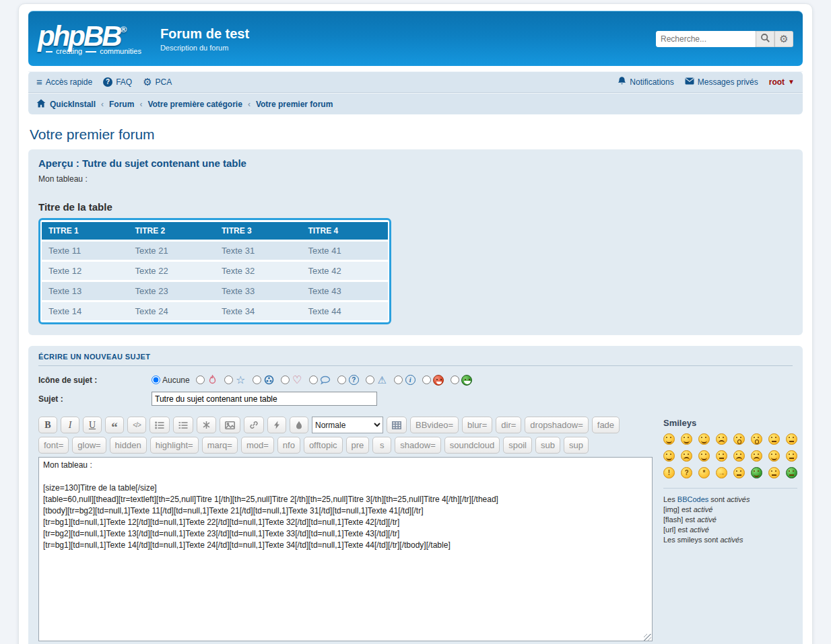 The width and height of the screenshot is (831, 644). Describe the element at coordinates (438, 380) in the screenshot. I see `red-face-icon` at that location.